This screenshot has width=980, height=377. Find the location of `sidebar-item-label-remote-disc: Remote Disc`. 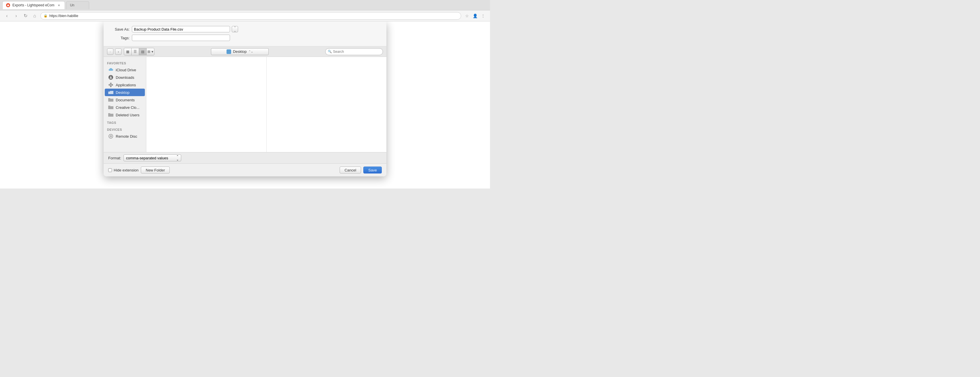

sidebar-item-label-remote-disc: Remote Disc is located at coordinates (126, 136).